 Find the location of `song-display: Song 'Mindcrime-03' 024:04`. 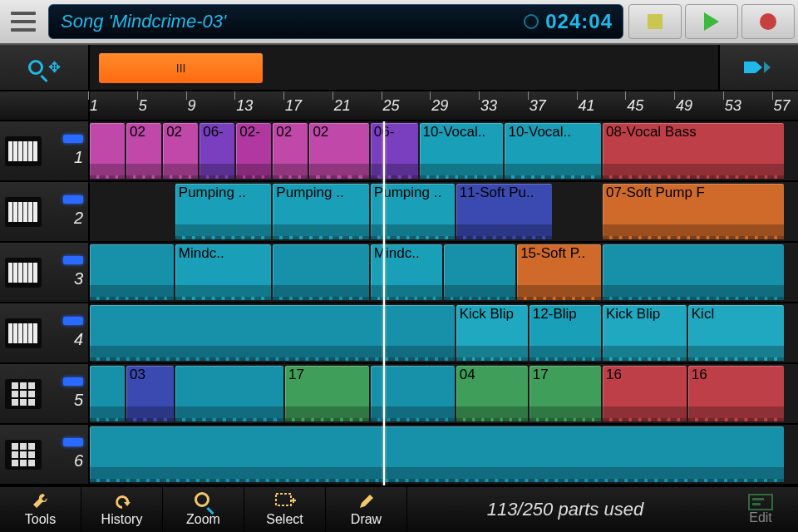

song-display: Song 'Mindcrime-03' 024:04 is located at coordinates (336, 22).